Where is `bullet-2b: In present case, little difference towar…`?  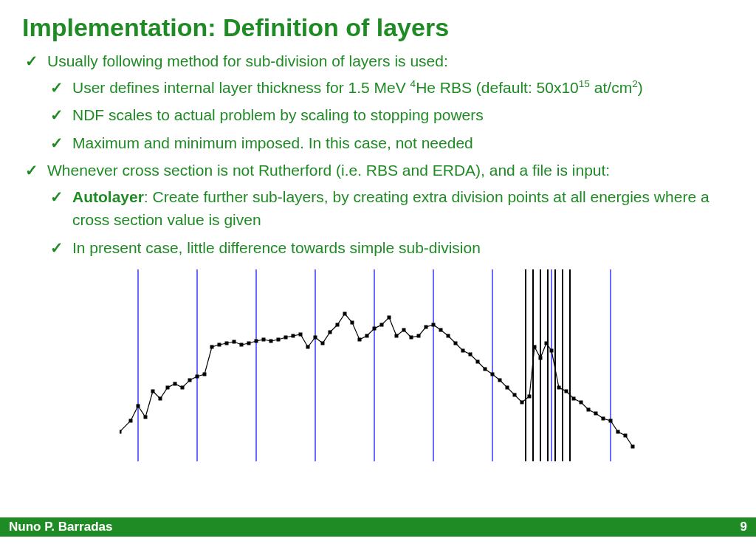
bullet-2b: In present case, little difference towar… is located at coordinates (391, 248).